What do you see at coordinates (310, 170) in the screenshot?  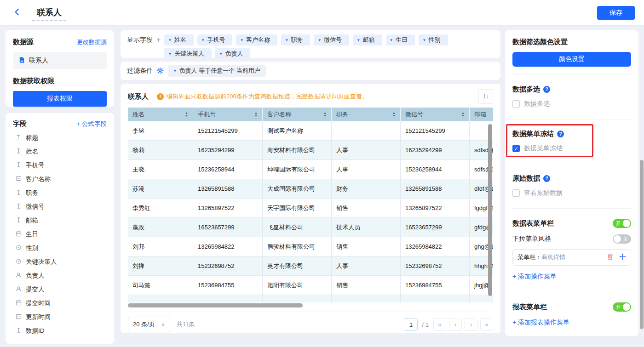 I see `table-row: 王晓15236258944坤曜国际有限公司人事15236258944sdfs@1` at bounding box center [310, 170].